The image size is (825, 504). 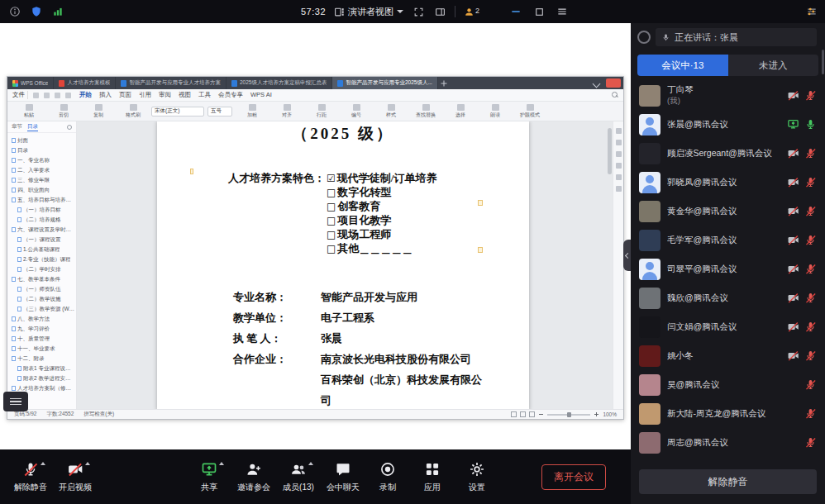 What do you see at coordinates (41, 359) in the screenshot?
I see `outline-item: 十二、附录` at bounding box center [41, 359].